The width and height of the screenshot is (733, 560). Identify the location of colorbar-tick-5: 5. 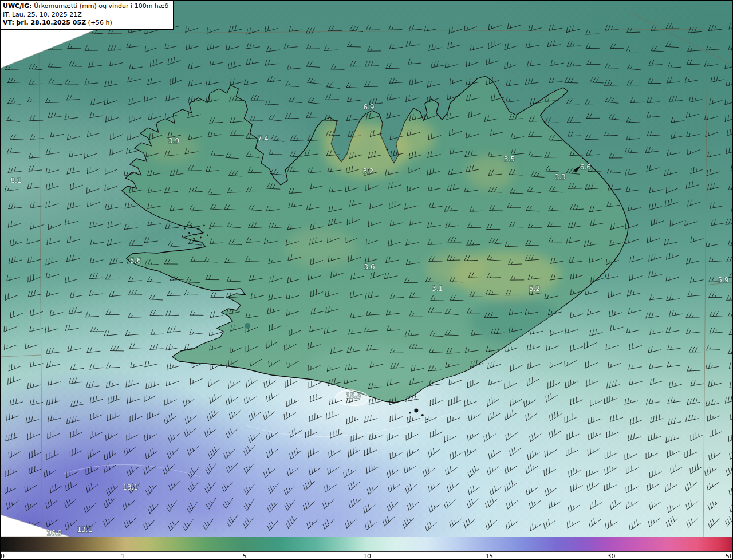
(245, 557).